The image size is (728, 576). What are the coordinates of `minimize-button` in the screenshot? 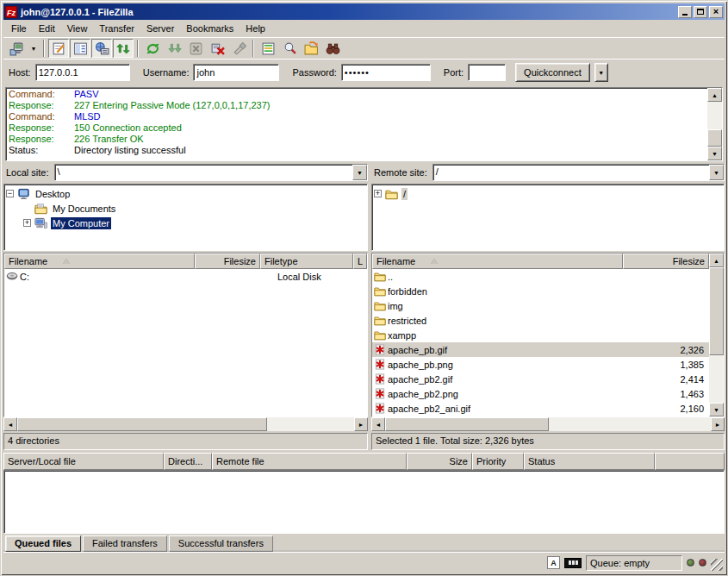 It's located at (685, 12).